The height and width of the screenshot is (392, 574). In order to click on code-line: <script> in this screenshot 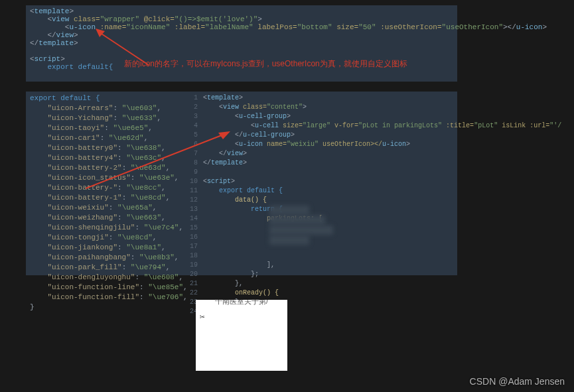, I will do `click(329, 182)`.